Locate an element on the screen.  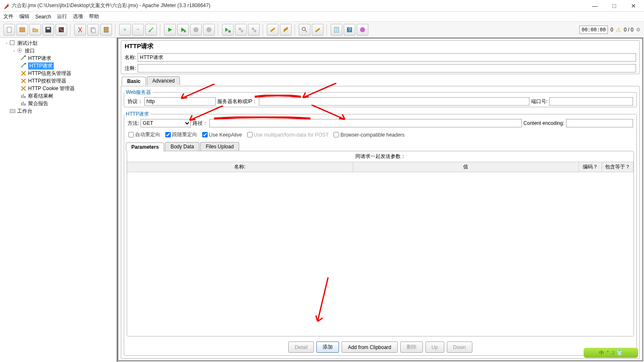
reset-search-button is located at coordinates (318, 30).